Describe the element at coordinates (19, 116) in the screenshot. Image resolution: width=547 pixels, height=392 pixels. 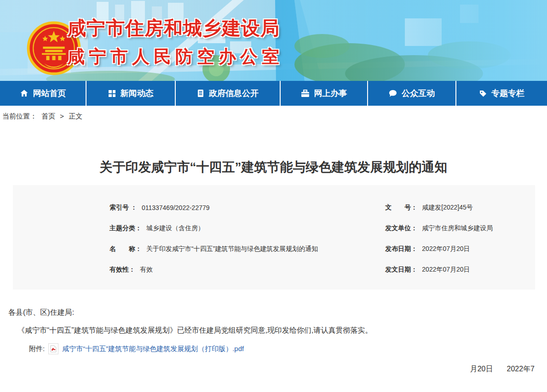
I see `breadcrumb-prefix: 当前位置：` at that location.